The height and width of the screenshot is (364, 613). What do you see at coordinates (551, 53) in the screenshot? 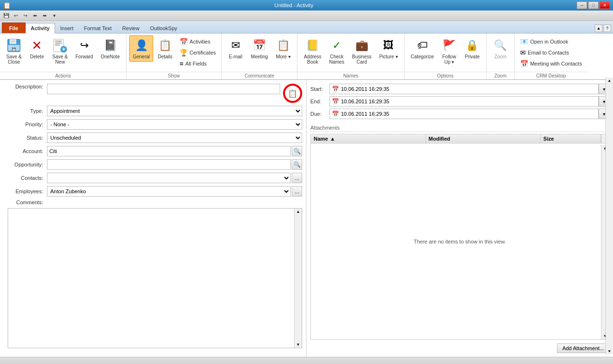
I see `email-contacts-button: ✉ Email to Contacts` at bounding box center [551, 53].